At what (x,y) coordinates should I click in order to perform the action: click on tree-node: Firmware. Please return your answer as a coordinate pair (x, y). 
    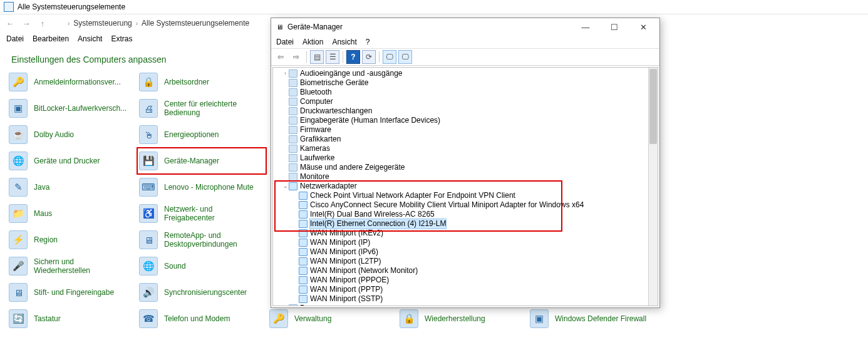
    Looking at the image, I should click on (461, 130).